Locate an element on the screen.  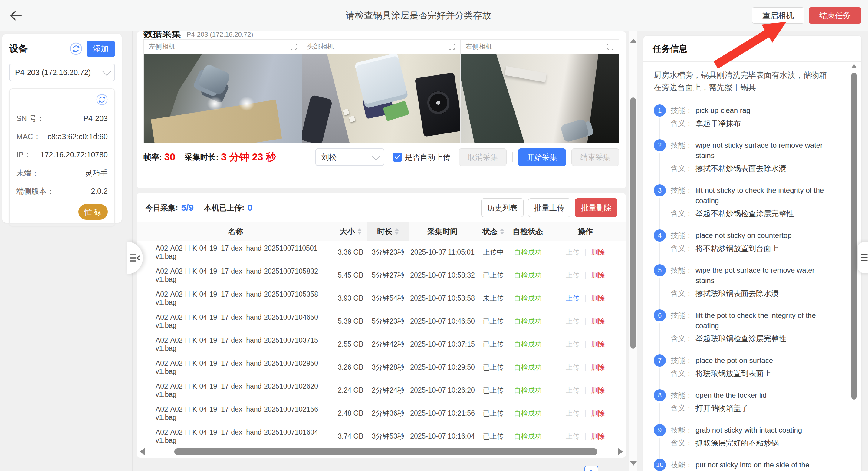
file-name: A02-A02-H-K-04-19_17-dex_hand-2025100710… is located at coordinates (236, 344).